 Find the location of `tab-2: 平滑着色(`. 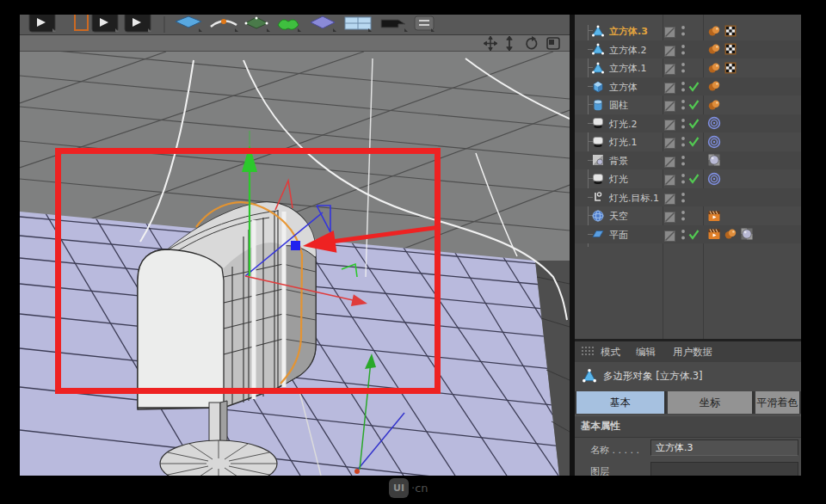

tab-2: 平滑着色( is located at coordinates (778, 403).